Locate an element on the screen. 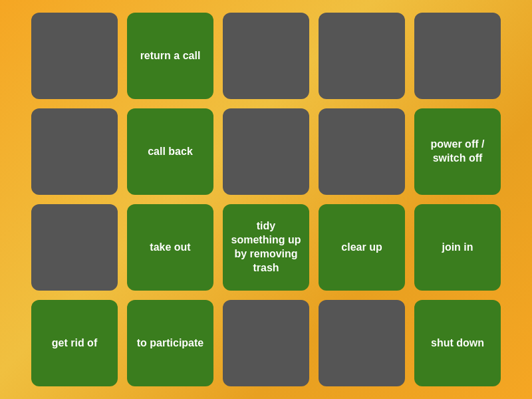  card-r2c0 is located at coordinates (74, 247).